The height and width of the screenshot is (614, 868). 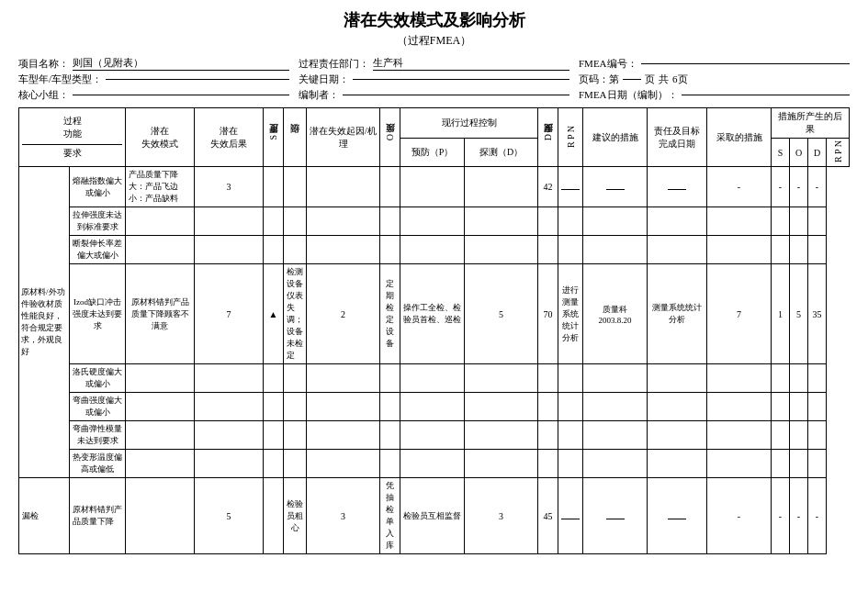 What do you see at coordinates (433, 152) in the screenshot?
I see `th-prevention: 预防（P）` at bounding box center [433, 152].